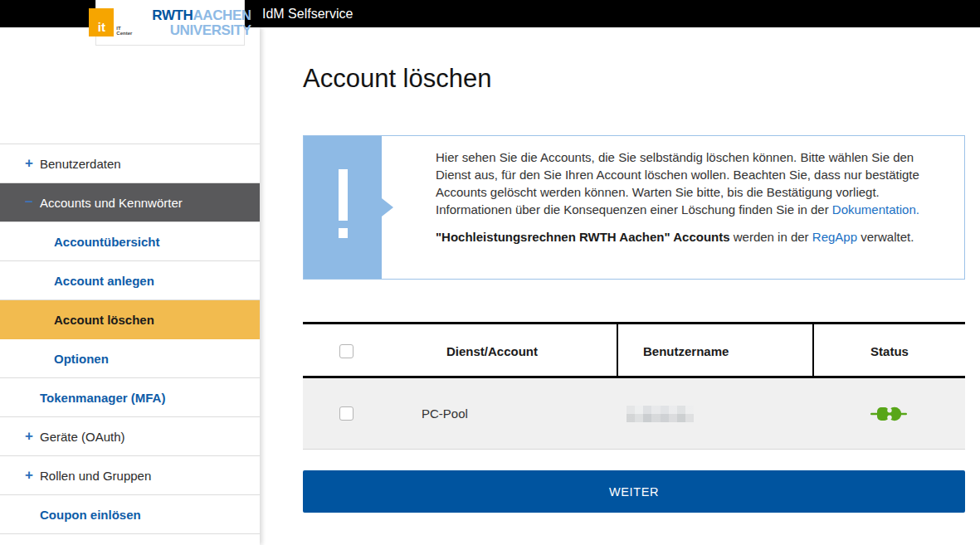 This screenshot has height=545, width=980. I want to click on page-title: Account löschen, so click(634, 79).